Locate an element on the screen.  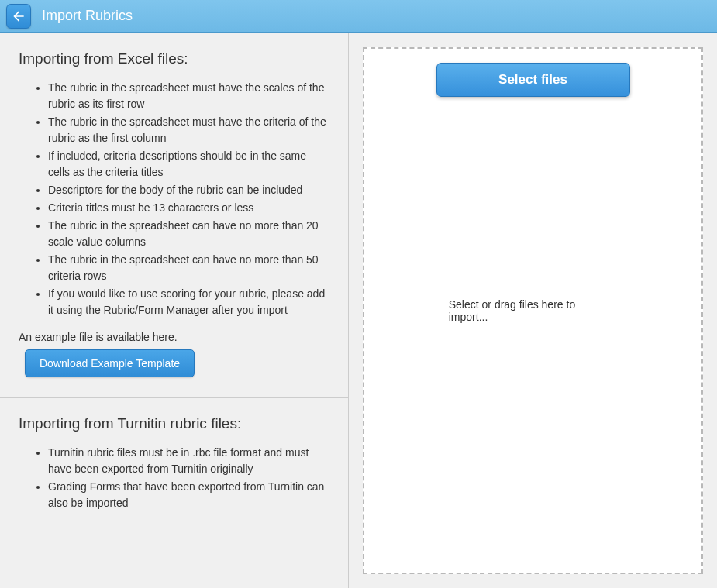
arrow-left-icon is located at coordinates (19, 16).